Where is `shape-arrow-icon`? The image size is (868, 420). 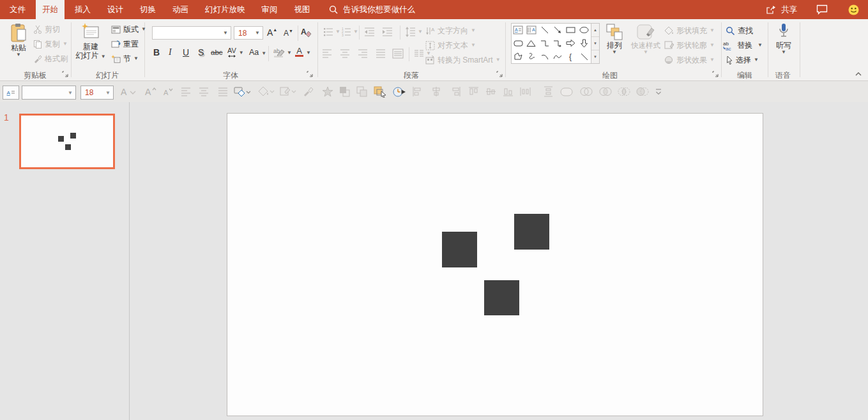 shape-arrow-icon is located at coordinates (558, 31).